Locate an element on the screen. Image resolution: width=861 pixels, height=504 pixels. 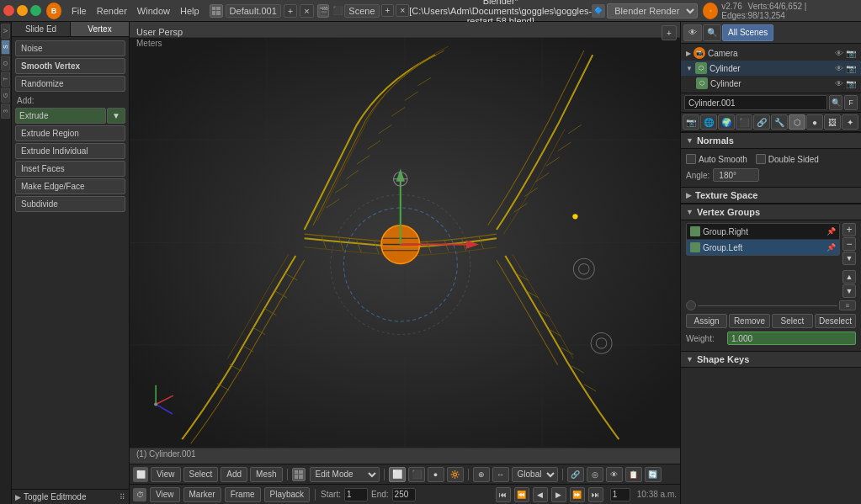
prop-icon-object: ⬛ is located at coordinates (744, 122).